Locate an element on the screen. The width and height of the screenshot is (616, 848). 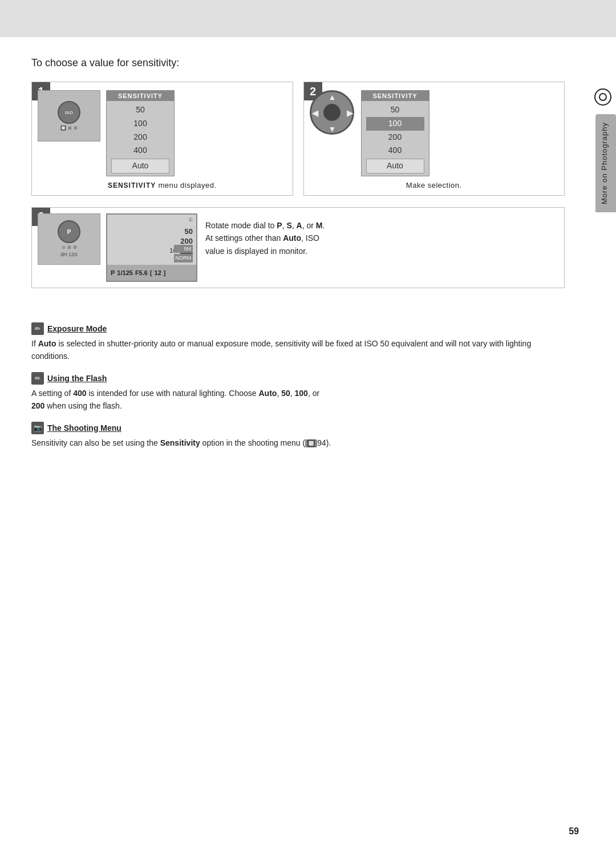
cam-small-icon-3: ⚙ is located at coordinates (75, 128).